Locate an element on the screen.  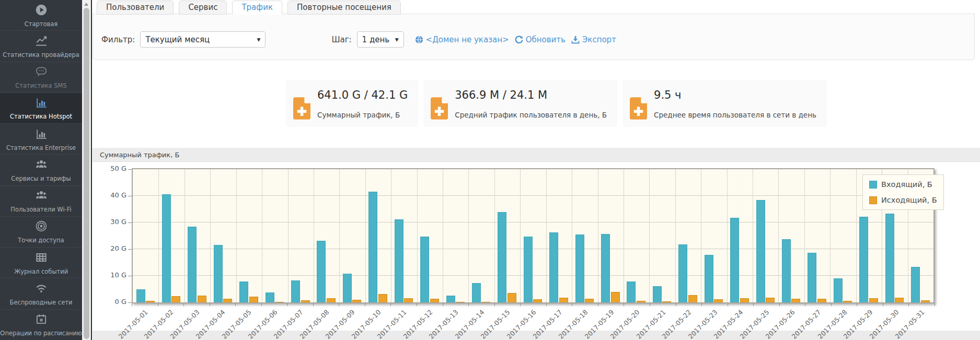
vertical-scrollbar is located at coordinates (87, 170).